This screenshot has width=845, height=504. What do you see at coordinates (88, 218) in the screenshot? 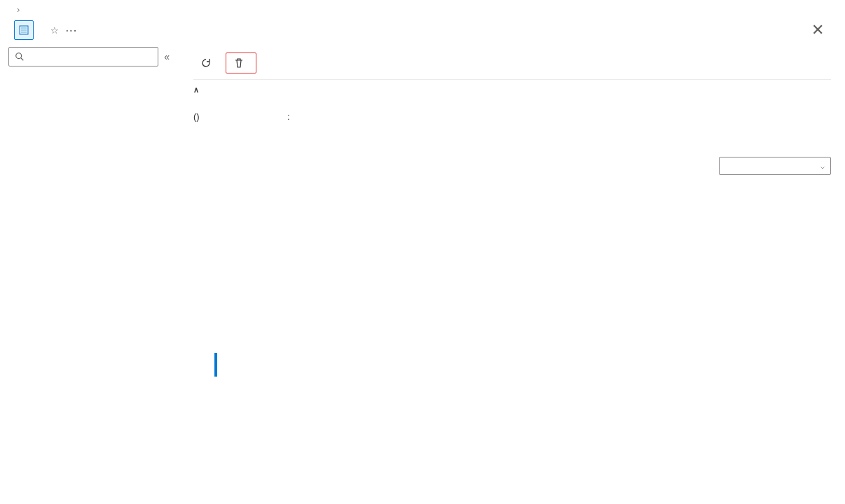
I see `sidebar: «` at bounding box center [88, 218].